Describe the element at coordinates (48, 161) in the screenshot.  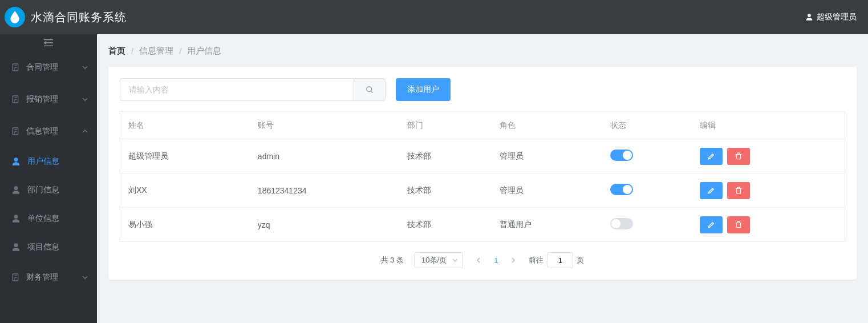
I see `sidebar-subitem-userinfo: 用户信息` at that location.